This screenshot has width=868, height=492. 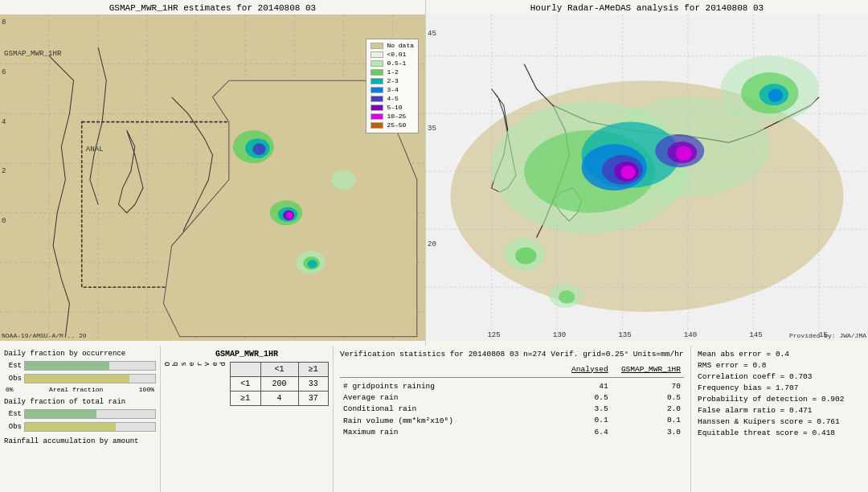 What do you see at coordinates (80, 414) in the screenshot?
I see `est-rain-row: Est` at bounding box center [80, 414].